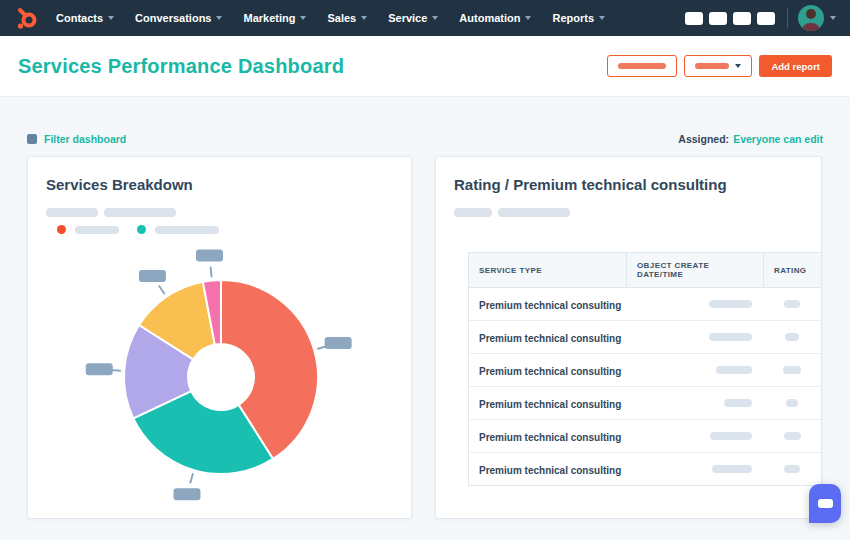 This screenshot has width=850, height=540. I want to click on card-subtitle-redacted, so click(111, 212).